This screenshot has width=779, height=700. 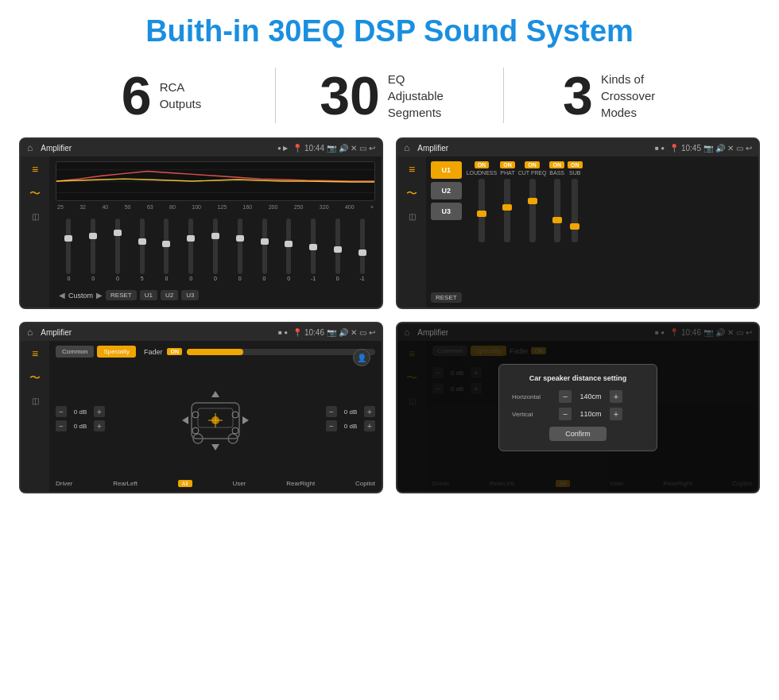 What do you see at coordinates (149, 296) in the screenshot?
I see `u1-btn: U1` at bounding box center [149, 296].